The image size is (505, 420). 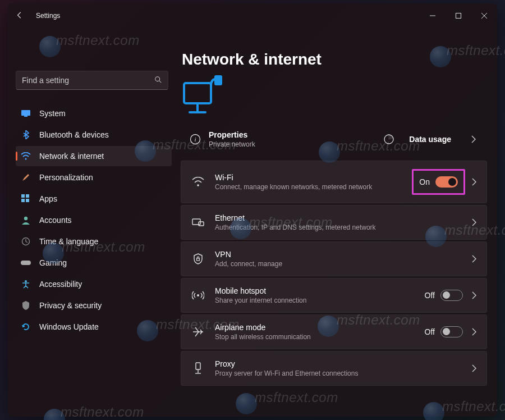 What do you see at coordinates (458, 16) in the screenshot?
I see `maximize-button` at bounding box center [458, 16].